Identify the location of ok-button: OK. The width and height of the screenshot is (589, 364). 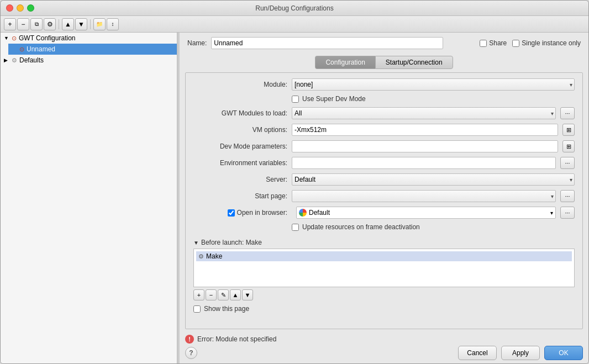
(564, 353).